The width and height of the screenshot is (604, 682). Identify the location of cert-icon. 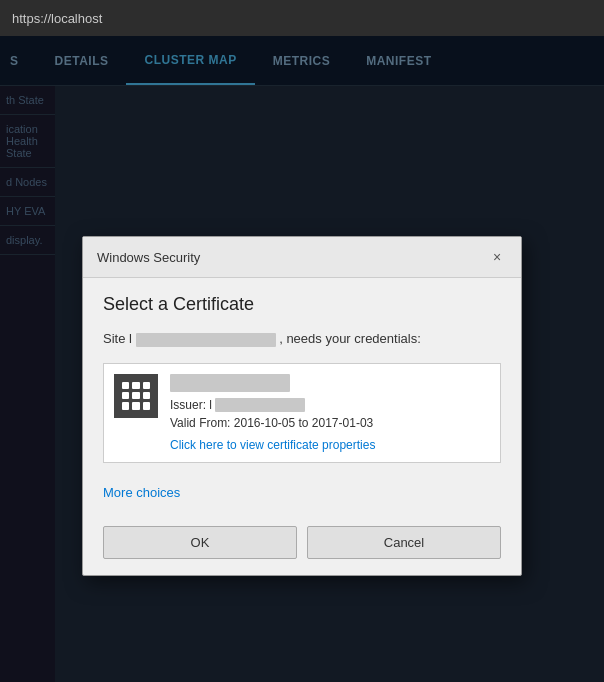
(136, 396).